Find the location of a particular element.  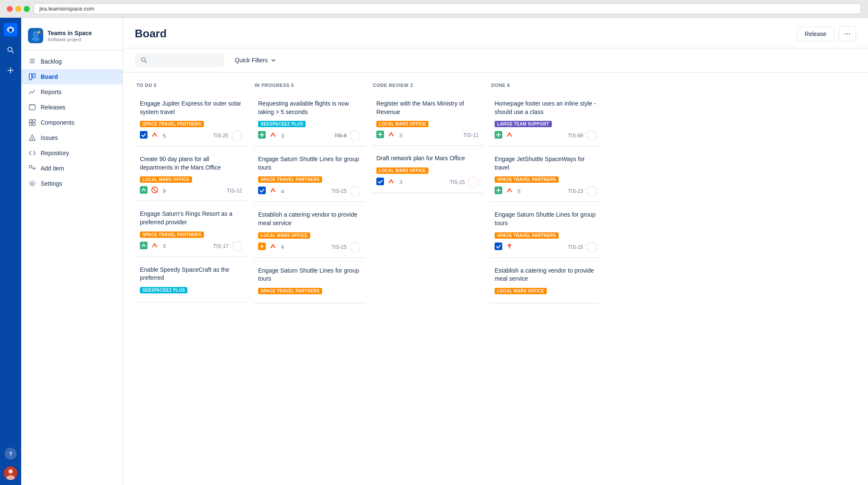

card: Engage JetShuttle SpaceWays for travelSP… is located at coordinates (546, 176).